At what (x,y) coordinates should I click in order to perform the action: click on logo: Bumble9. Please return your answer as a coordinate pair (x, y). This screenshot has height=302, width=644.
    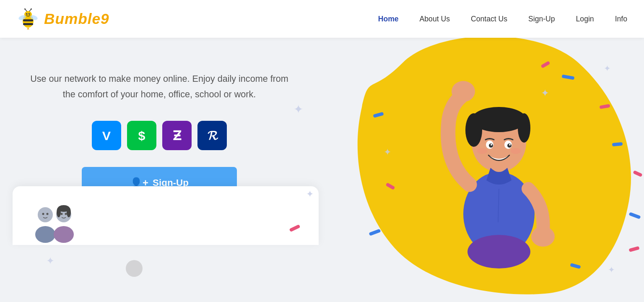
    Looking at the image, I should click on (63, 19).